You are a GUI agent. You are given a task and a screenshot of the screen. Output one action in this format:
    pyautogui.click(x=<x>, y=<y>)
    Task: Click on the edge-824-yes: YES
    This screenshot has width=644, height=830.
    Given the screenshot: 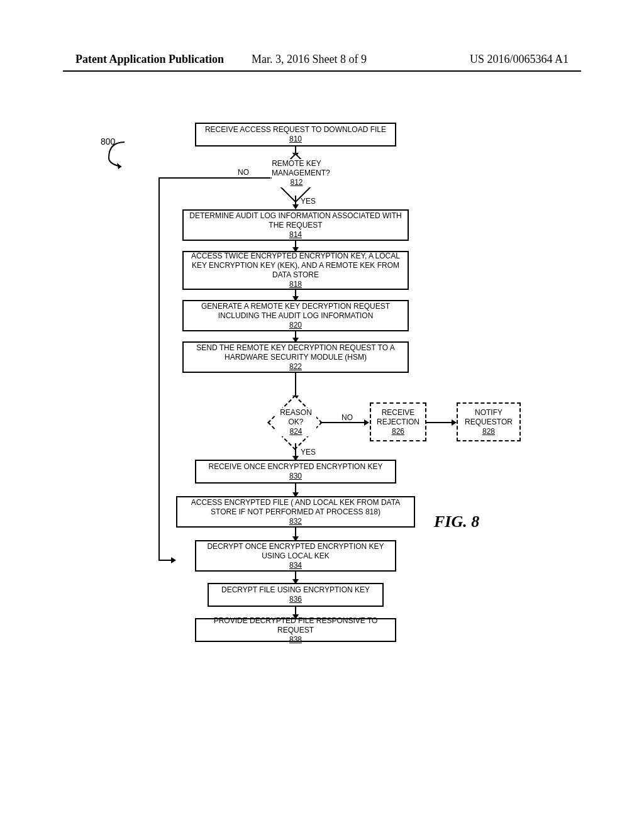 What is the action you would take?
    pyautogui.click(x=308, y=452)
    